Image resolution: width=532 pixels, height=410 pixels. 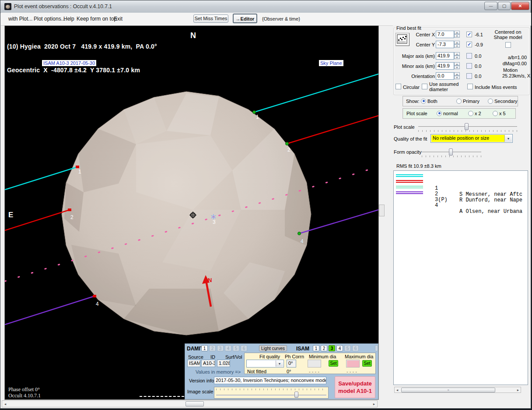 What do you see at coordinates (205, 348) in the screenshot?
I see `damit-button-1: 1` at bounding box center [205, 348].